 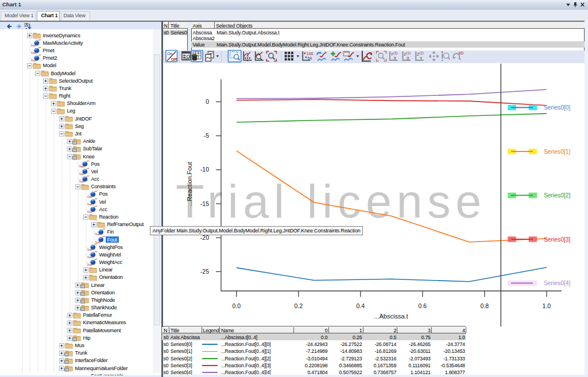 I want to click on svg-text: 0.8, so click(x=485, y=306).